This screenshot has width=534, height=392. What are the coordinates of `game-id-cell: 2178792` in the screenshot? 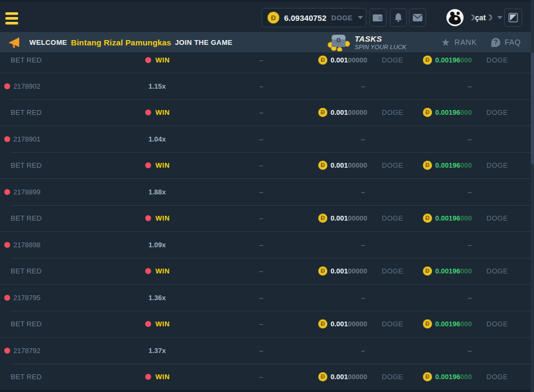 It's located at (72, 350).